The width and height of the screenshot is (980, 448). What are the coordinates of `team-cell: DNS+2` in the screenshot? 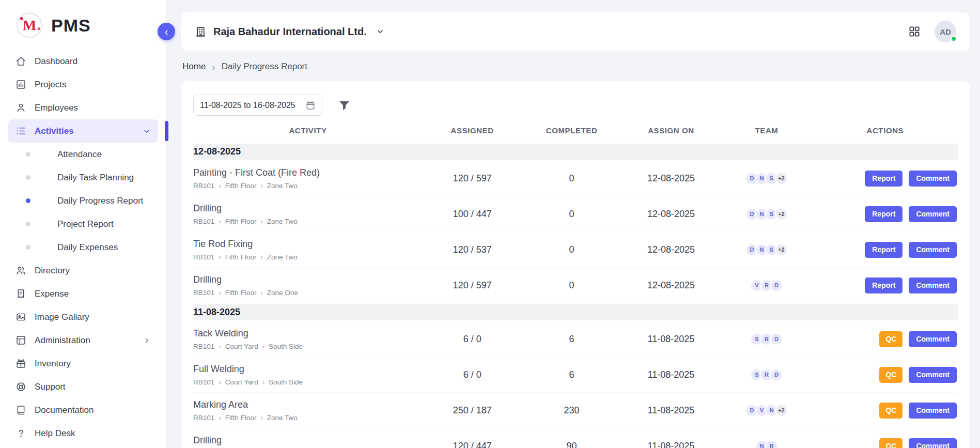 It's located at (767, 179).